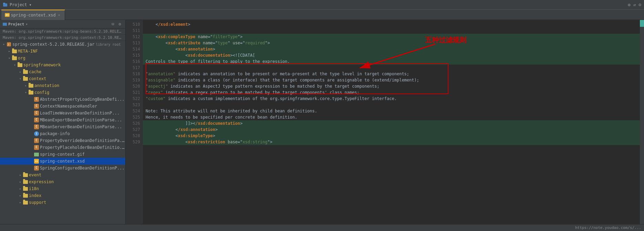  Describe the element at coordinates (393, 55) in the screenshot. I see `code-line-515: <xsd:documentation><![CDATA[` at that location.